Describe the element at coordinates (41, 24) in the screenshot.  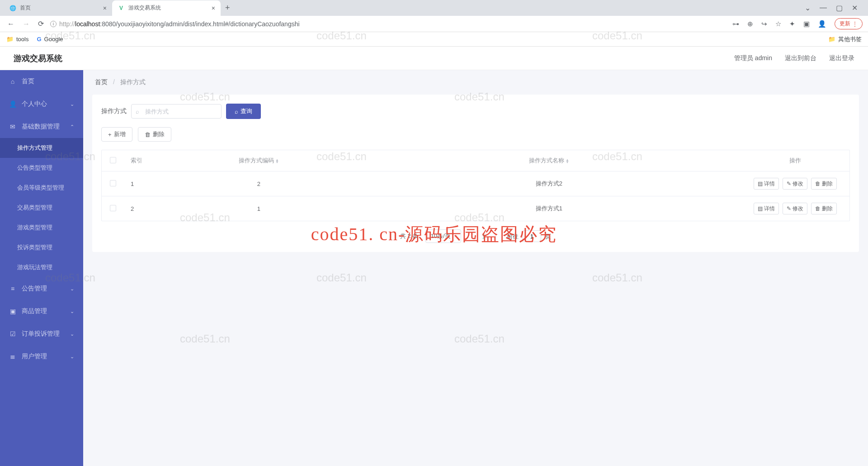
I see `reload-icon: ⟳` at that location.